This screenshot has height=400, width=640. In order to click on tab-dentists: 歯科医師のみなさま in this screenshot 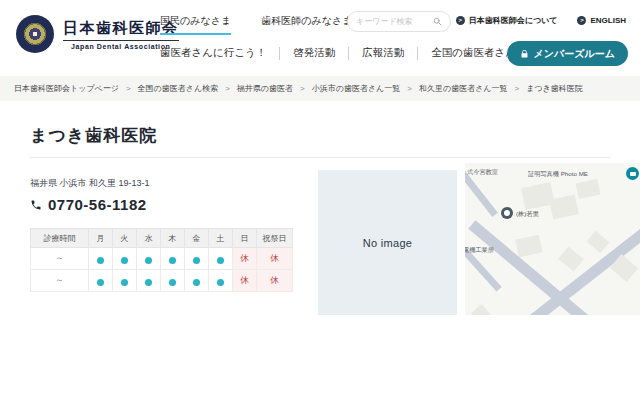, I will do `click(306, 24)`.